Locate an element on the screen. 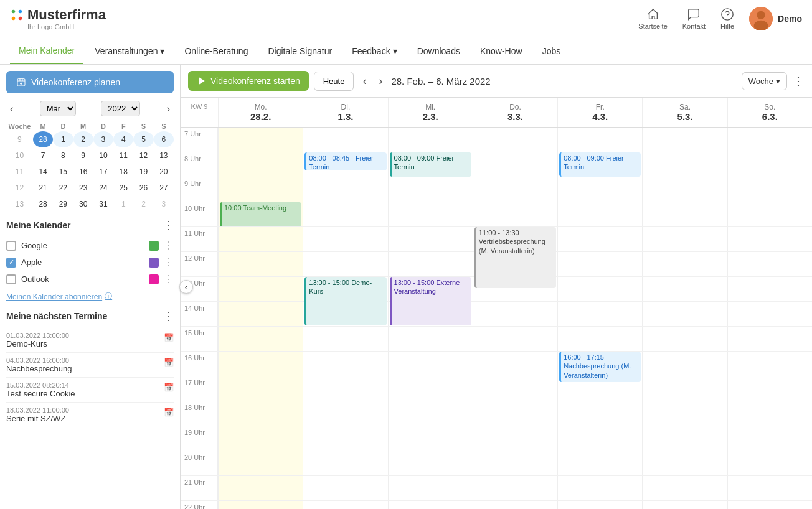 This screenshot has height=509, width=812. week-number: 12 is located at coordinates (20, 188).